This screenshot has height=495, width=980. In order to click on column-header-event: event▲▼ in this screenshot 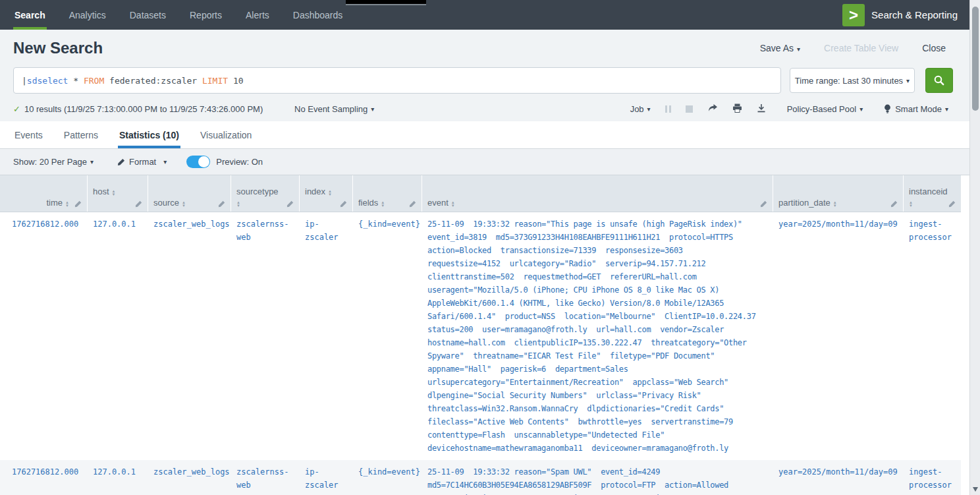, I will do `click(598, 194)`.